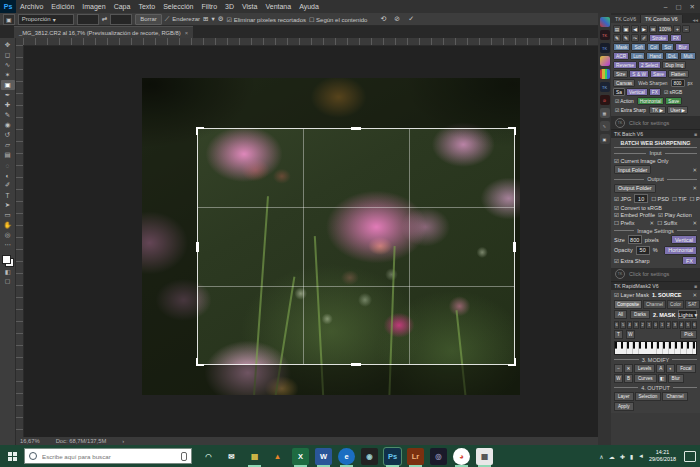  Describe the element at coordinates (356, 364) in the screenshot. I see `crop-handle-bottom` at that location.